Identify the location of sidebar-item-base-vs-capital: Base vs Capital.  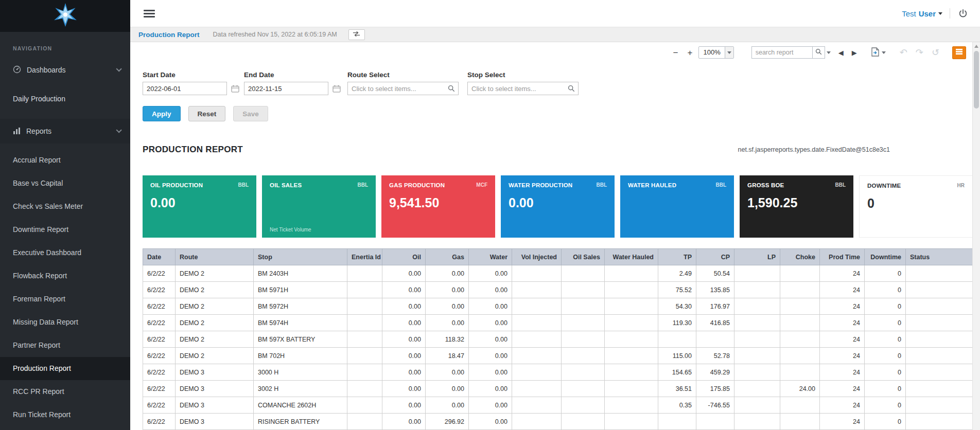
(65, 183).